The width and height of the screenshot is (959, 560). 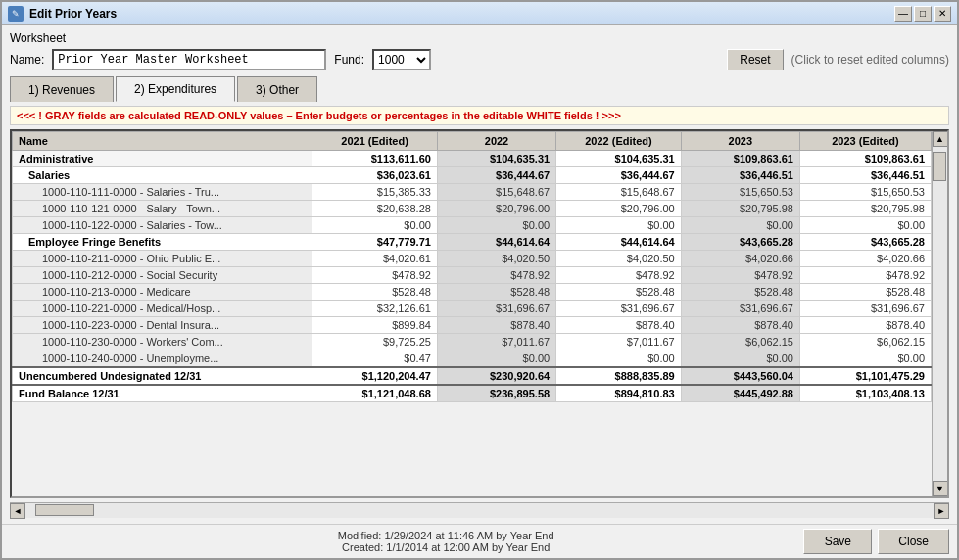 What do you see at coordinates (619, 141) in the screenshot?
I see `col-header-2022-edited: 2022 (Edited)` at bounding box center [619, 141].